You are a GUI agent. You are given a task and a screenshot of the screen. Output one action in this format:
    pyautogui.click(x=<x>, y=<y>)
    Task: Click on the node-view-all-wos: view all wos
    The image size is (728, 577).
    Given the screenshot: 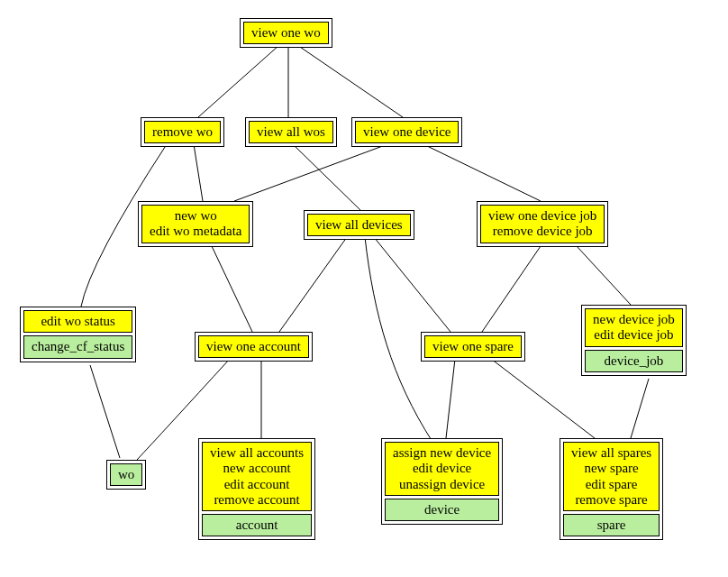 What is the action you would take?
    pyautogui.click(x=291, y=132)
    